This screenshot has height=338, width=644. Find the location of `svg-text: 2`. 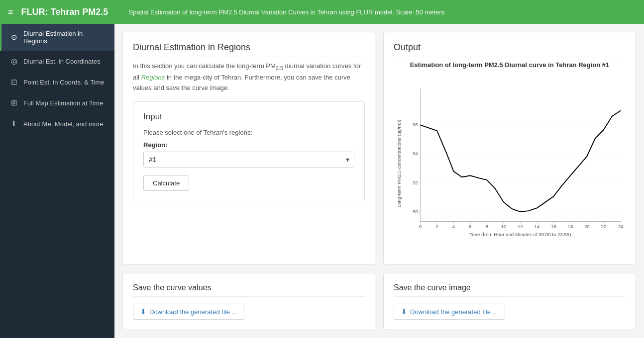

svg-text: 2 is located at coordinates (437, 227).